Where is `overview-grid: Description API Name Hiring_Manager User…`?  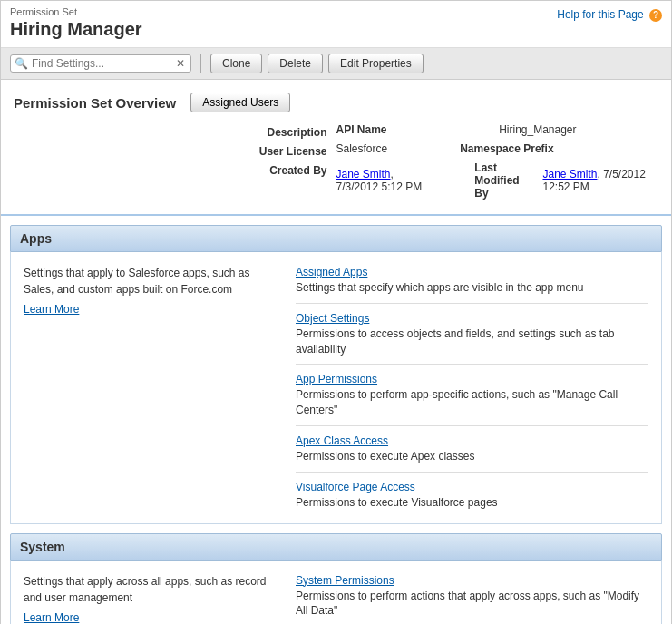 overview-grid: Description API Name Hiring_Manager User… is located at coordinates (336, 161).